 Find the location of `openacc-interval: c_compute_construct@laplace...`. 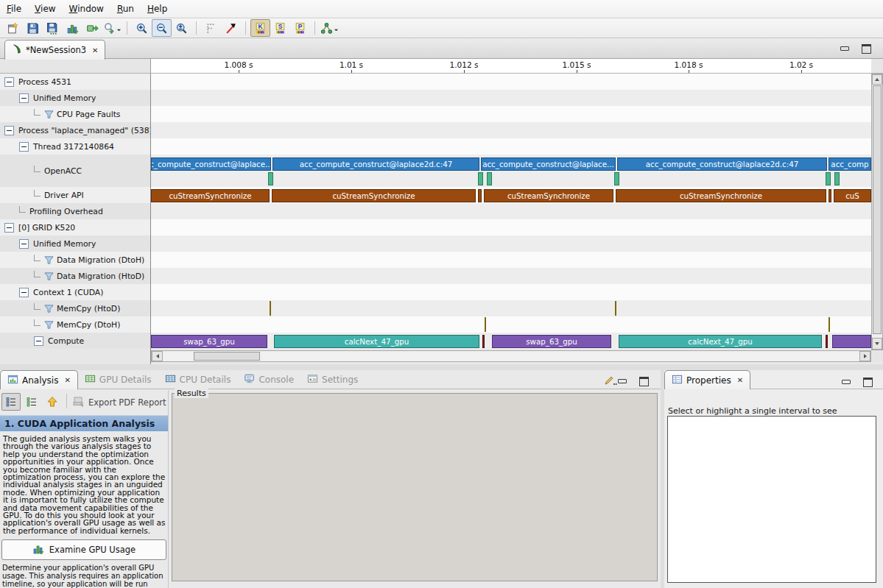

openacc-interval: c_compute_construct@laplace... is located at coordinates (211, 164).